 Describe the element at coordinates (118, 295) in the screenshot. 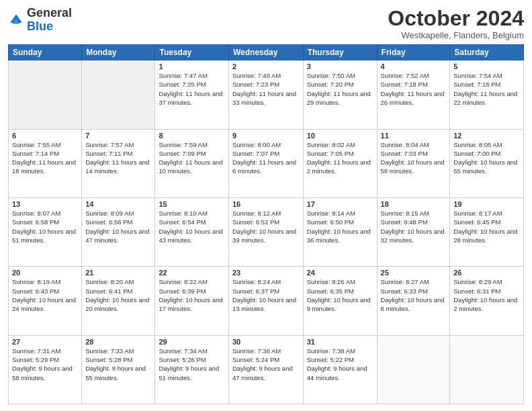

I see `day-info: Sunrise: 8:20 AMSunset: 6:41 PMDaylight:…` at that location.